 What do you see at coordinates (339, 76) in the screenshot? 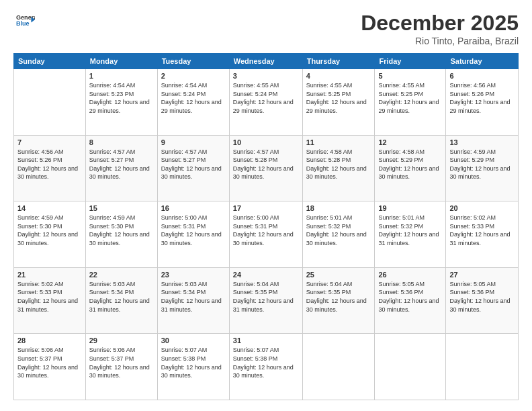
I see `day-number: 4` at bounding box center [339, 76].